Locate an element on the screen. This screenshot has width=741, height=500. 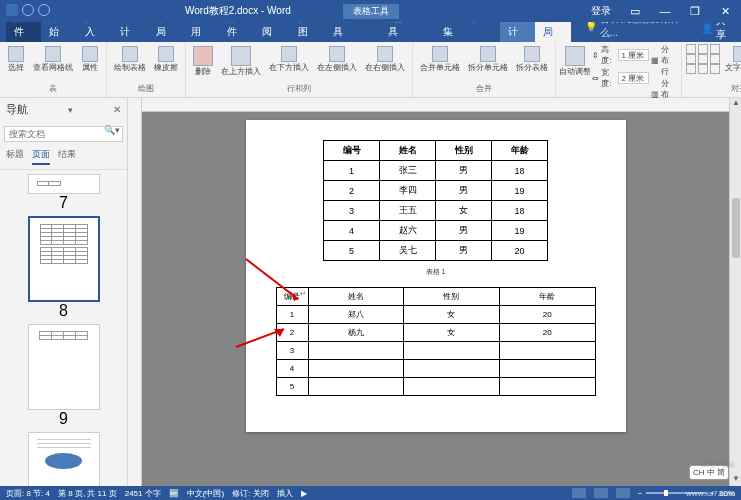
align-br-icon is located at coordinates (715, 69).